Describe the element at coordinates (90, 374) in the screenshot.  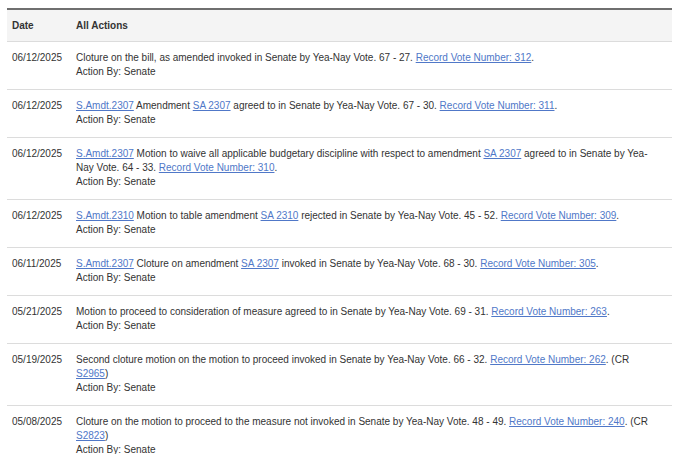
I see `congressional-record-link: S2965` at that location.